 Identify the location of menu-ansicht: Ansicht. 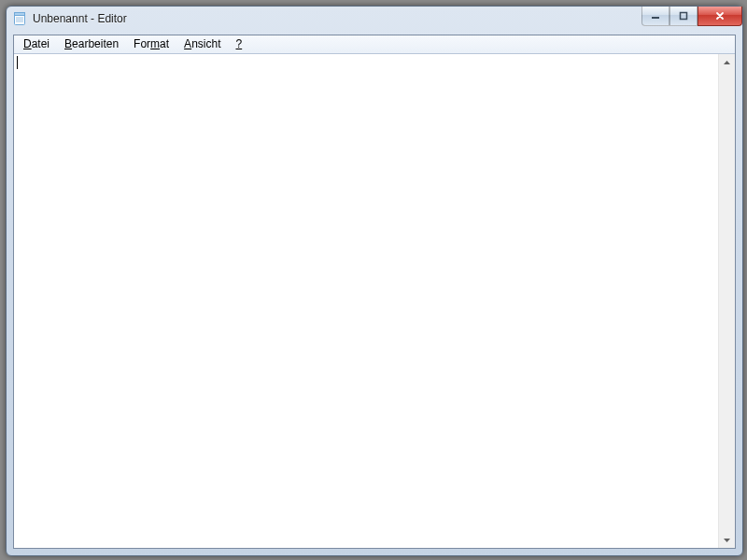
(202, 45).